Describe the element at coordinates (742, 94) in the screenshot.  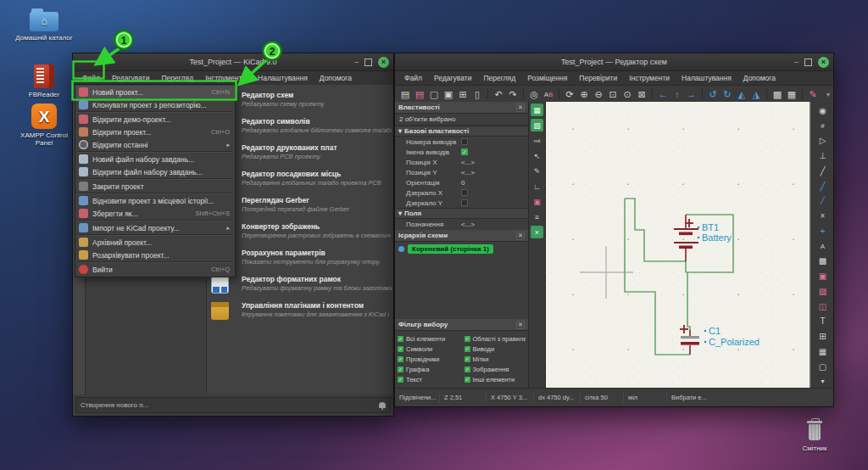
I see `mirror-h-icon: ◭` at that location.